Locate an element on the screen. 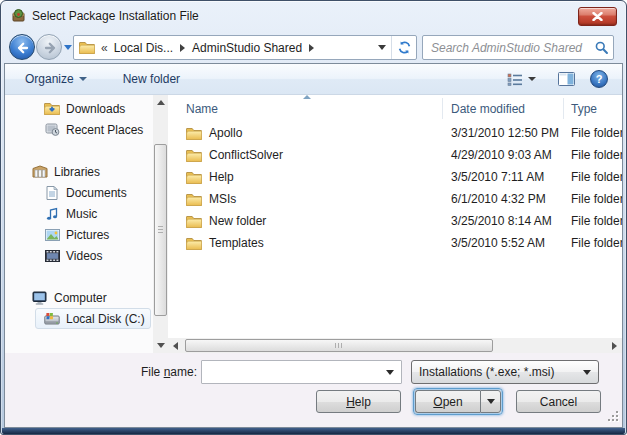 The width and height of the screenshot is (627, 435). downloads-folder-icon is located at coordinates (52, 108).